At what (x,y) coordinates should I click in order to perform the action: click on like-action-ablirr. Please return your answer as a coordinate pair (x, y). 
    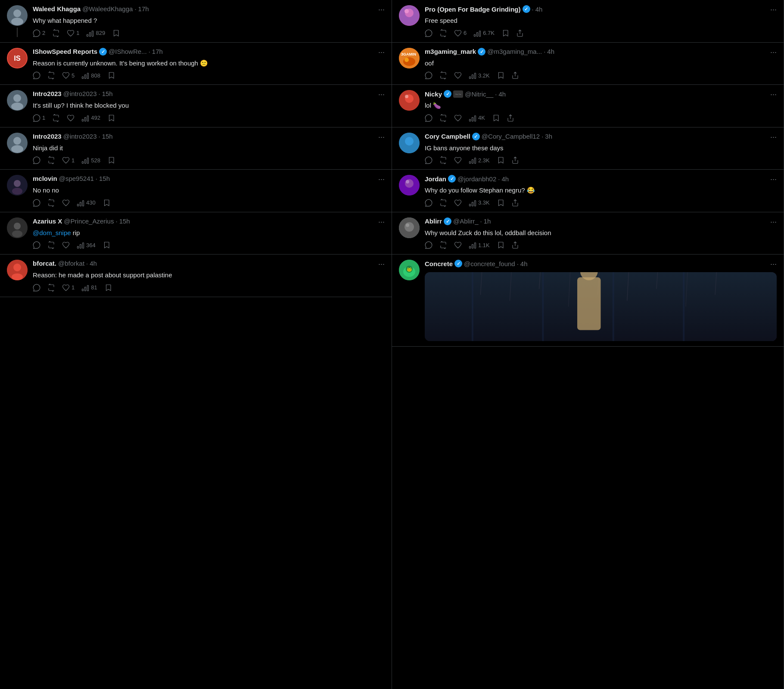
    Looking at the image, I should click on (458, 245).